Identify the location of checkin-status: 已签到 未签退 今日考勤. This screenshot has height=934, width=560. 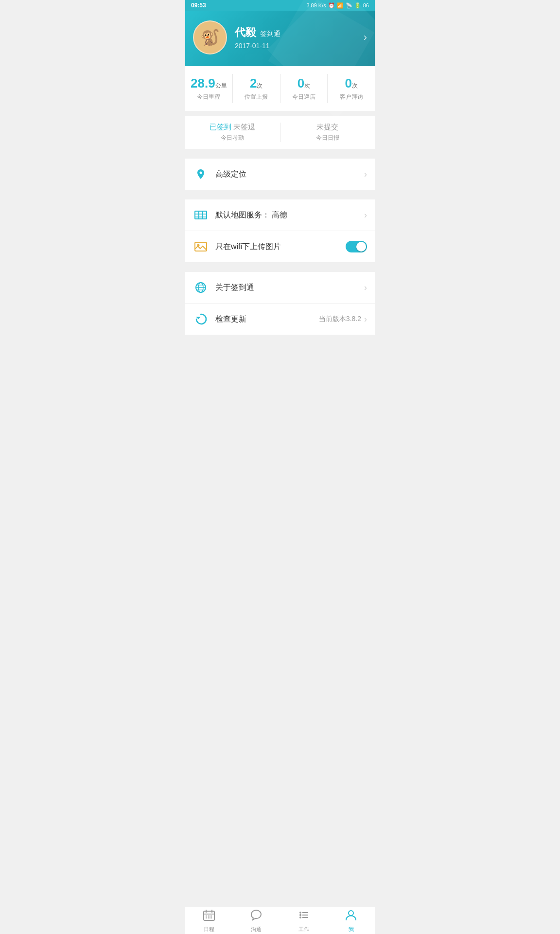
(233, 132).